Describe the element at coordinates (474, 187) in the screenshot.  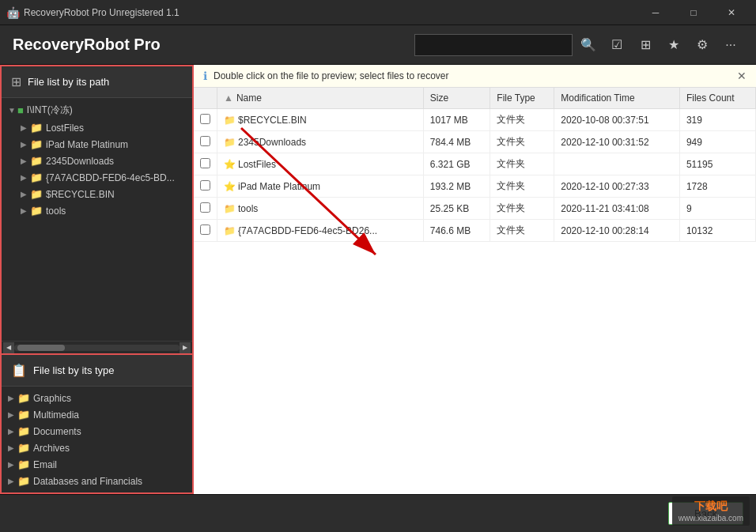
I see `table-row: ⭐iPad Mate Platinum 193.2 MB 文件夹 2020-12…` at that location.